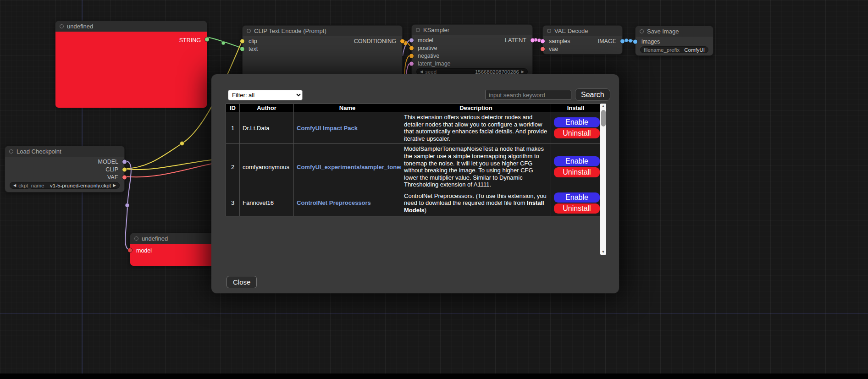 This screenshot has height=379, width=868. I want to click on close-button: Close, so click(242, 282).